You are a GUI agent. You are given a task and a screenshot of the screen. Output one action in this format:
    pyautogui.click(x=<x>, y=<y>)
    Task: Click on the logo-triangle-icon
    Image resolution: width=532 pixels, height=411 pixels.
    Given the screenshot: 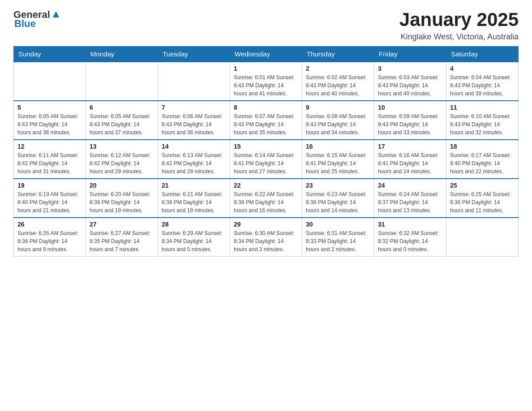 What is the action you would take?
    pyautogui.click(x=56, y=14)
    